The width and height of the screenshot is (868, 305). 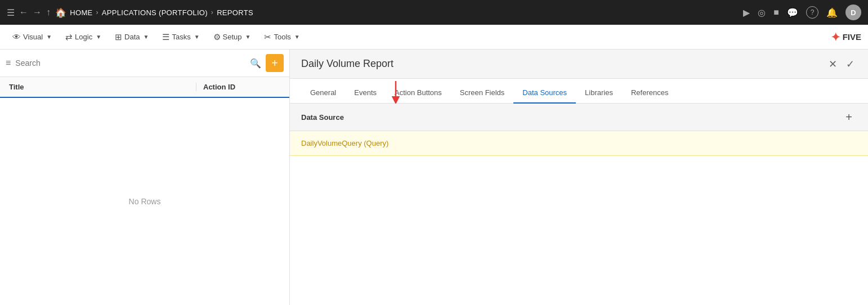 I want to click on datasource-row-text: DailyVolumeQuery (Query), so click(x=344, y=143).